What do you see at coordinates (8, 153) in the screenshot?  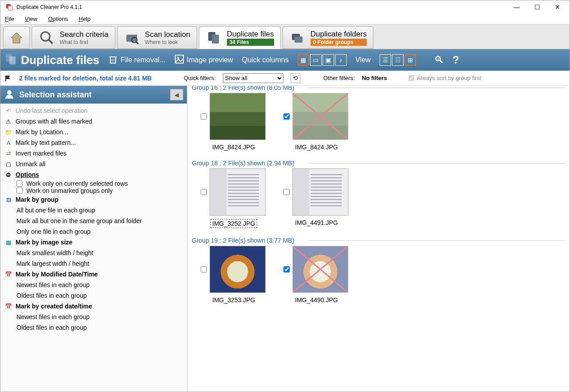 I see `invert-icon: ⇄` at bounding box center [8, 153].